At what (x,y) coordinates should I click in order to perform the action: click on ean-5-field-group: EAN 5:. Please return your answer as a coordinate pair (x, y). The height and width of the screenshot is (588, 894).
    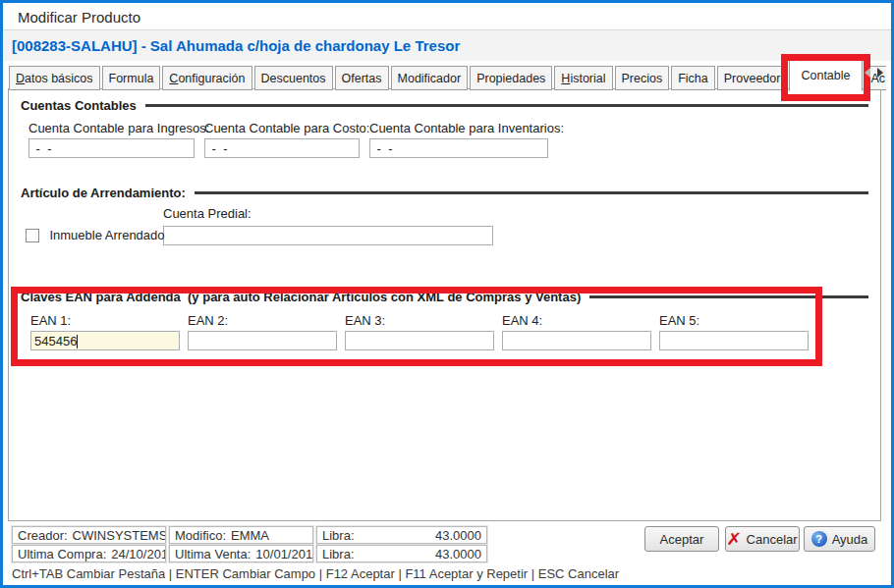
    Looking at the image, I should click on (734, 332).